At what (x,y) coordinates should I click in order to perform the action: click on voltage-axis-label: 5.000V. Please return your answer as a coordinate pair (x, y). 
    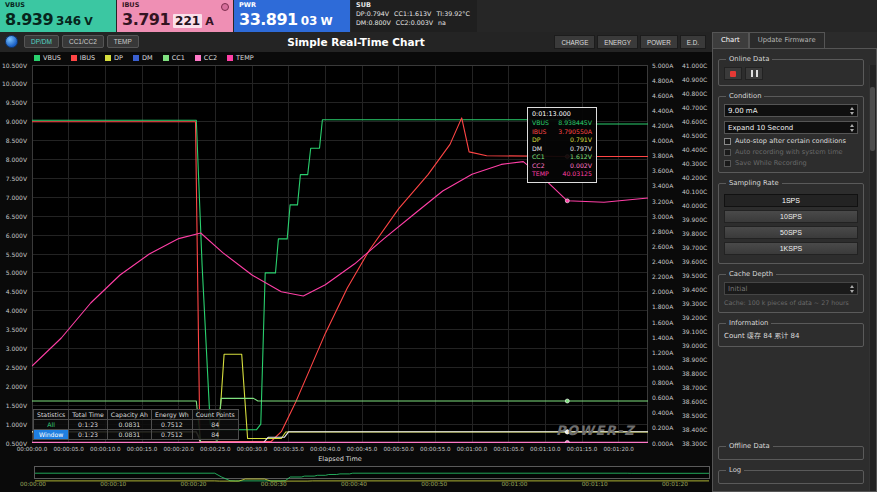
    Looking at the image, I should click on (16, 272).